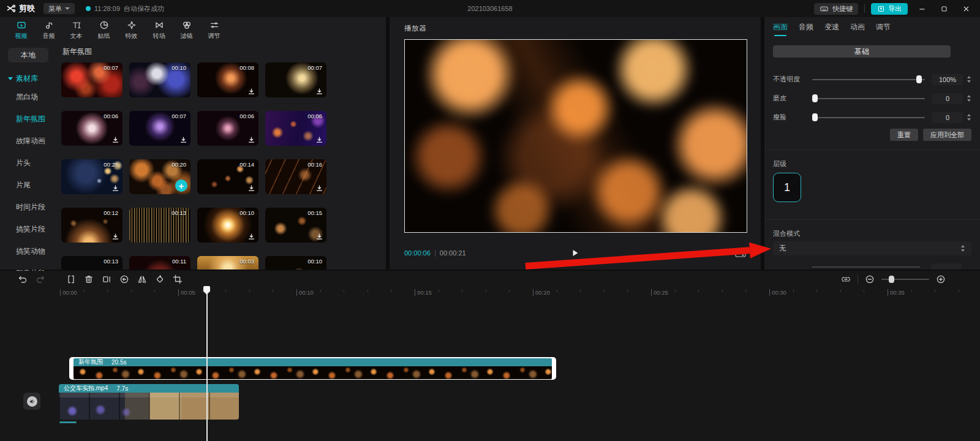 Image resolution: width=980 pixels, height=441 pixels. I want to click on crop-icon, so click(178, 279).